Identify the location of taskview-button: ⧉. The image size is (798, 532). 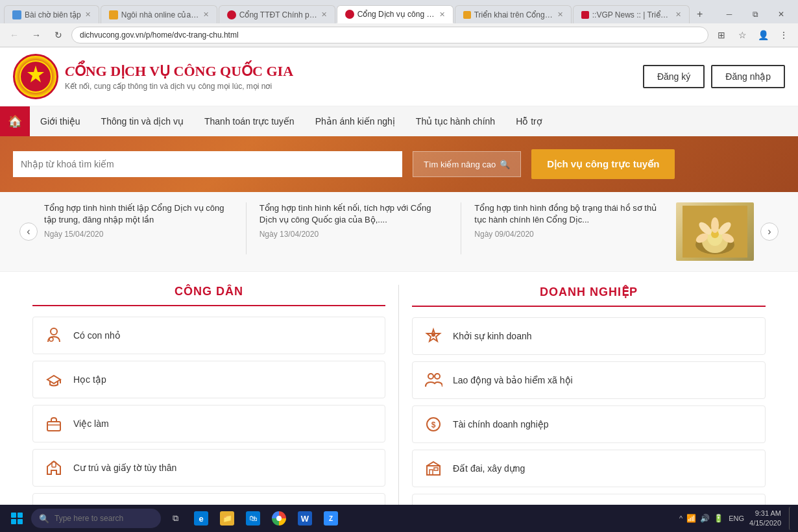
(175, 518).